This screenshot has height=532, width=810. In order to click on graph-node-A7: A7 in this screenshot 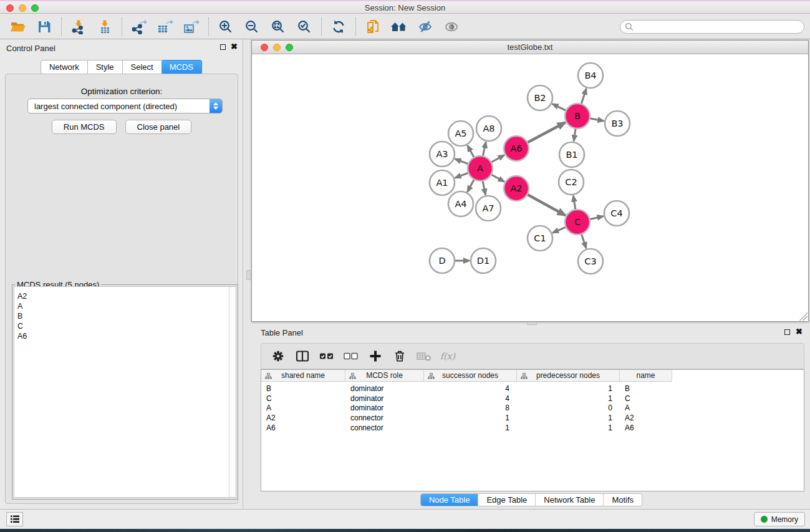, I will do `click(488, 208)`.